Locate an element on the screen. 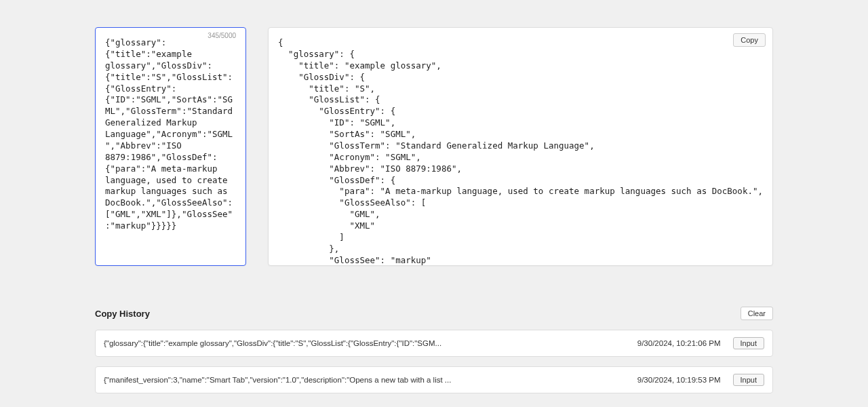 This screenshot has width=868, height=407. history-title: Copy History is located at coordinates (122, 313).